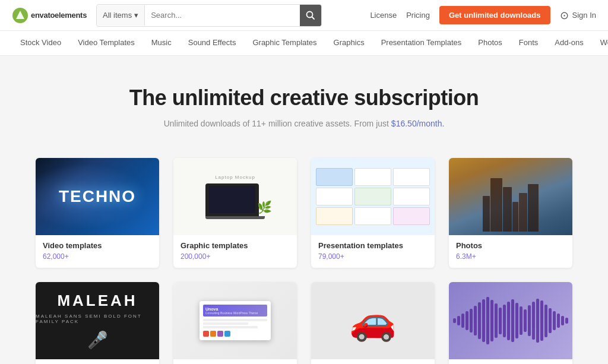 This screenshot has width=608, height=364. I want to click on card-graphic-templates: Laptop Mockup 🌿 Graphic templates 200,00…, so click(235, 213).